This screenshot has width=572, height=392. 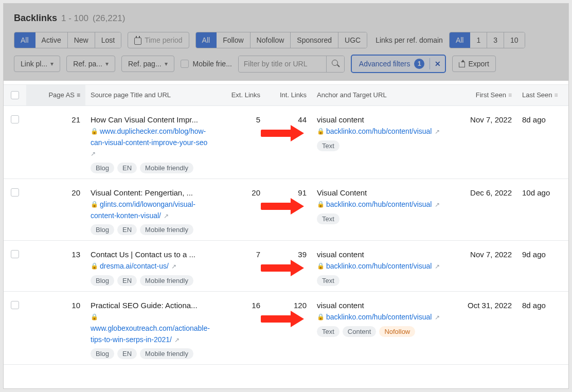 What do you see at coordinates (399, 64) in the screenshot?
I see `advanced-filters-button: Advanced filters 1 ✕` at bounding box center [399, 64].